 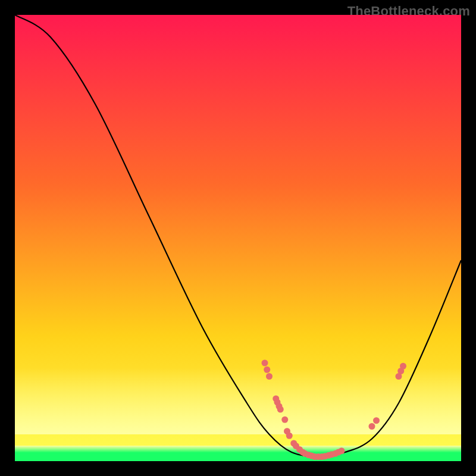 I want to click on marker-group, so click(x=334, y=411).